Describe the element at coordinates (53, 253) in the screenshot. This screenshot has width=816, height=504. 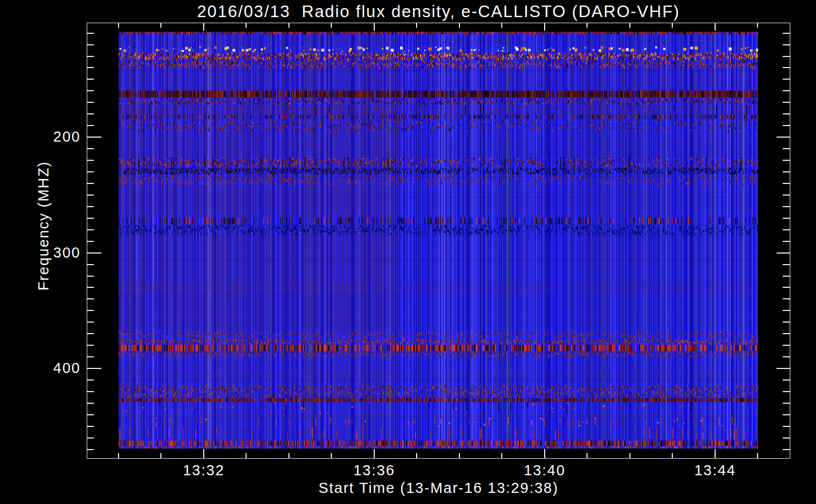
I see `y-tick-label: 300` at that location.